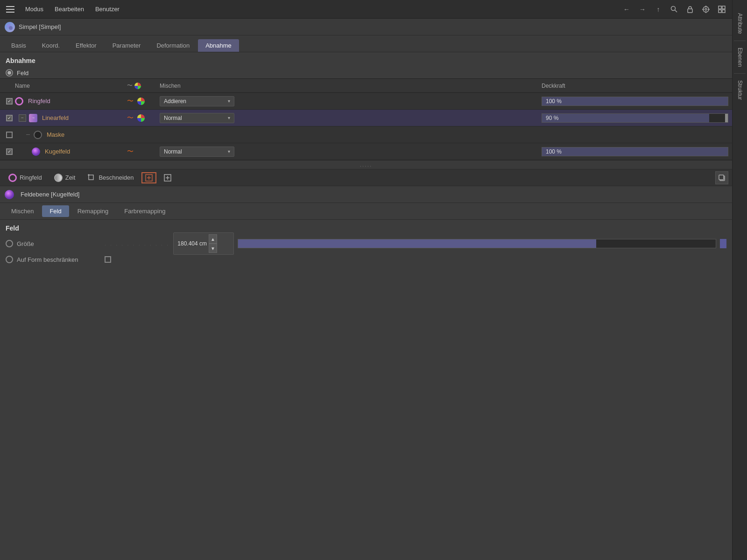 Image resolution: width=747 pixels, height=560 pixels. Describe the element at coordinates (213, 248) in the screenshot. I see `groesse-decrement: ▼` at that location.